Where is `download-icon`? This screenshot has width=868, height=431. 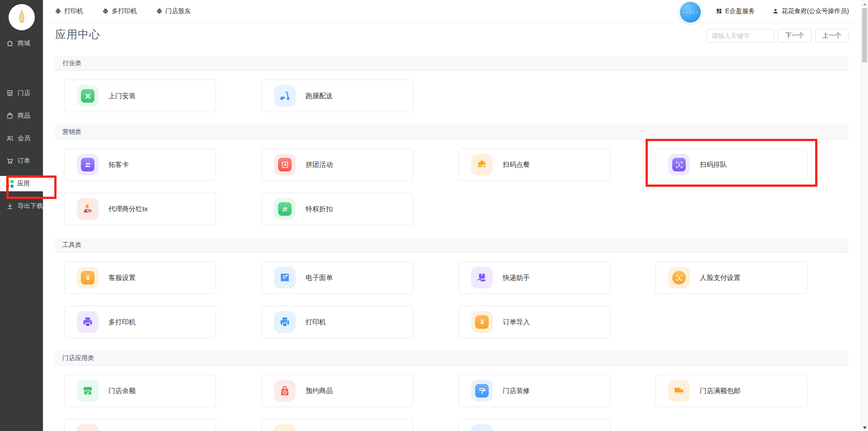
download-icon is located at coordinates (10, 206).